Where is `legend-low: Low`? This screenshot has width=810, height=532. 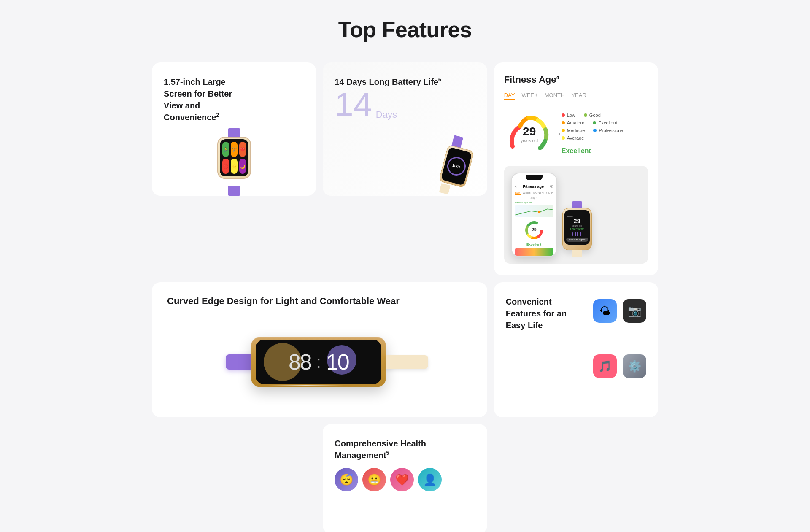 legend-low: Low is located at coordinates (569, 115).